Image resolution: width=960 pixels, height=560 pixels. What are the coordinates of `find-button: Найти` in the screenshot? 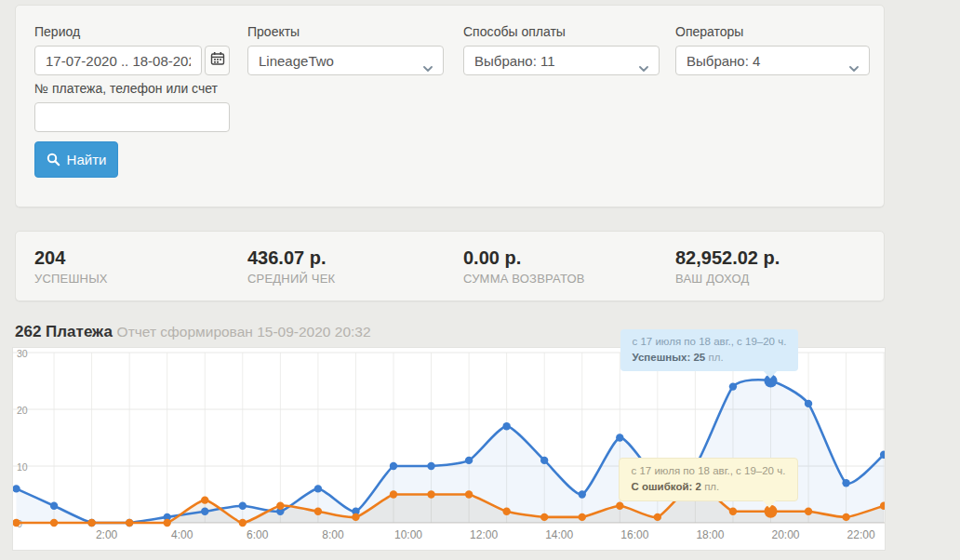 It's located at (76, 160).